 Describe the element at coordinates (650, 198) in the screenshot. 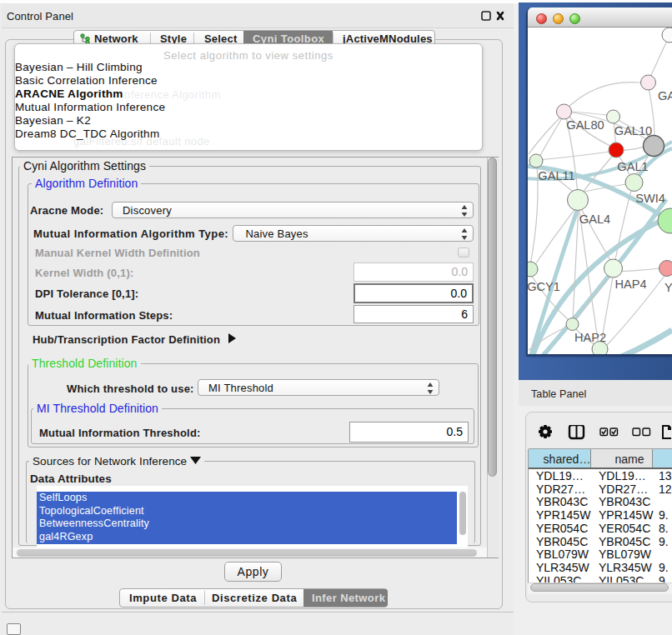

I see `svg-text: SWI4` at that location.